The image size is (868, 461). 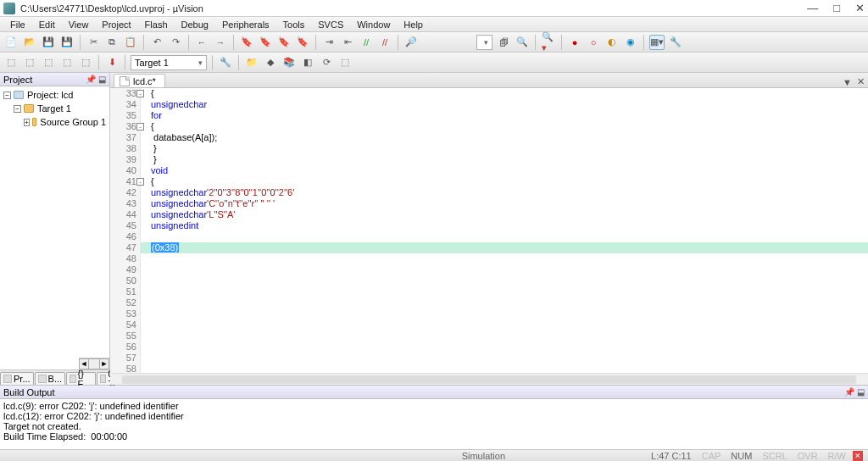 I want to click on undo-button: ↶, so click(x=157, y=42).